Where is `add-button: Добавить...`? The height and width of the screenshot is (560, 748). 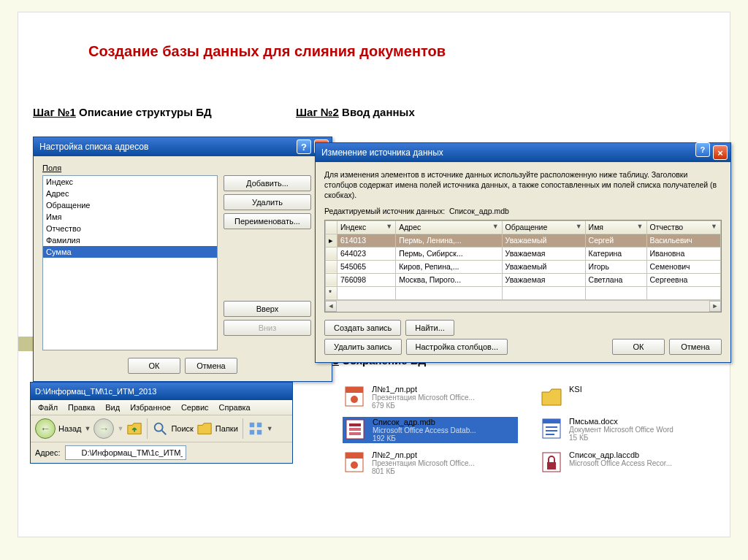
add-button: Добавить... is located at coordinates (267, 183).